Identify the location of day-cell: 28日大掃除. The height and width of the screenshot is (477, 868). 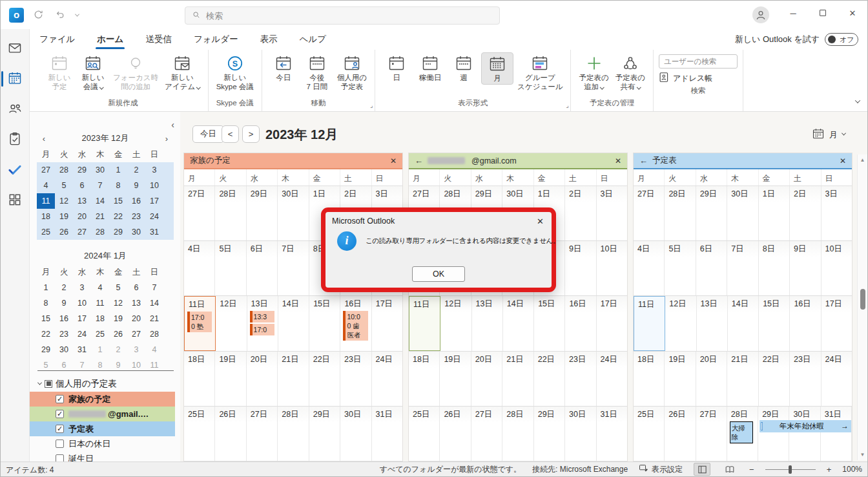
(743, 434).